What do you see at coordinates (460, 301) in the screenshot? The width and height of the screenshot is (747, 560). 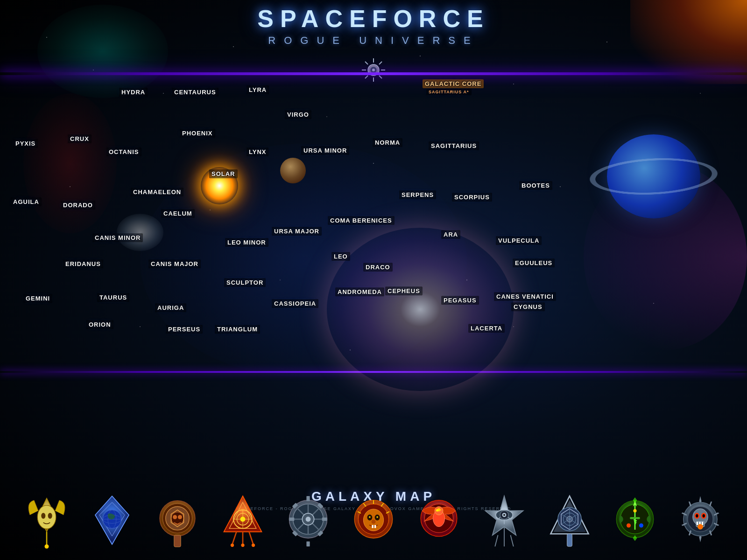 I see `label-pegasus: PEGASUS` at bounding box center [460, 301].